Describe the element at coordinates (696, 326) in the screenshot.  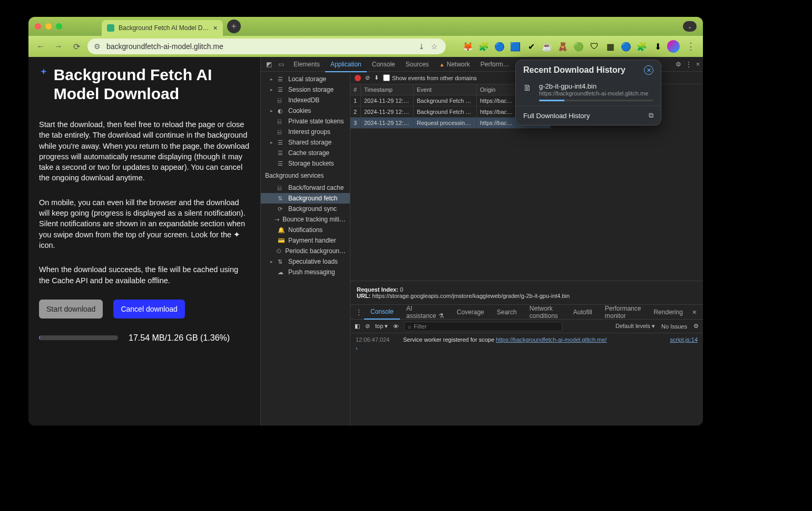
I see `console-settings-icon: ⚙` at that location.